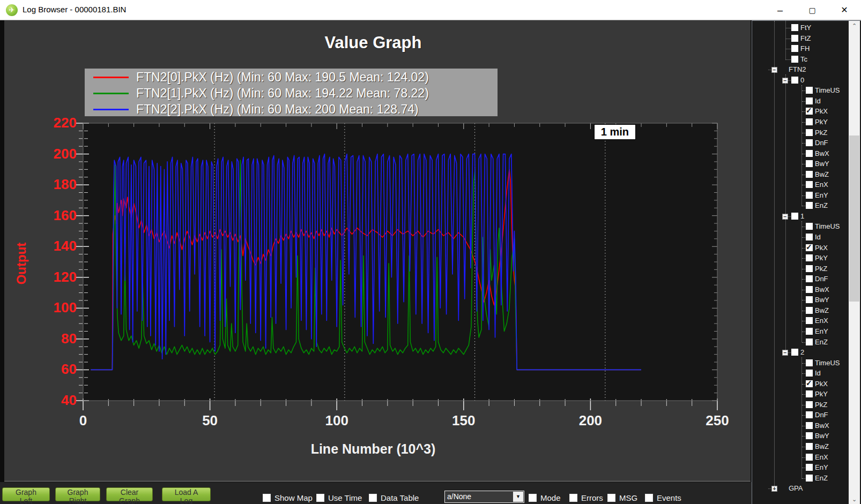  Describe the element at coordinates (622, 498) in the screenshot. I see `checkbox-msg: MSG` at that location.